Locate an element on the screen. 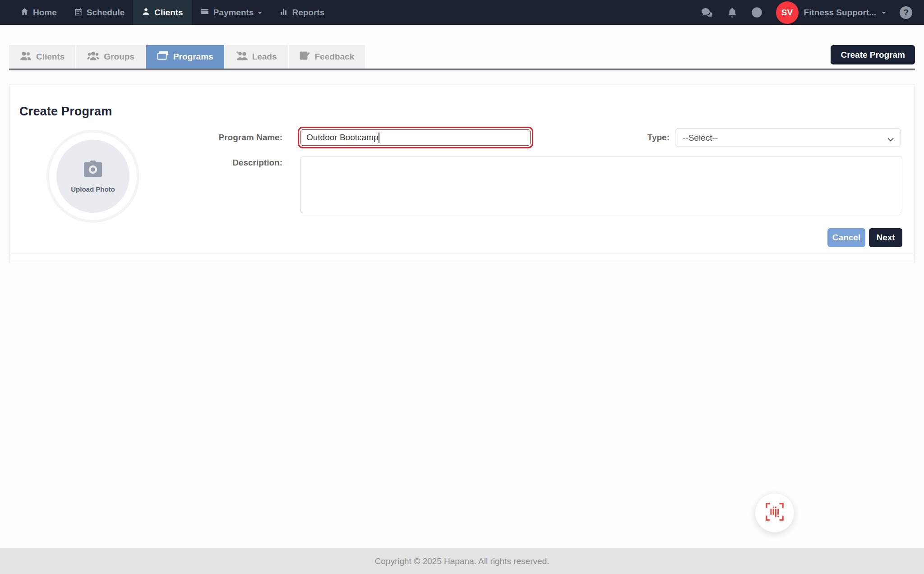 This screenshot has height=574, width=924. avatar: SV is located at coordinates (787, 13).